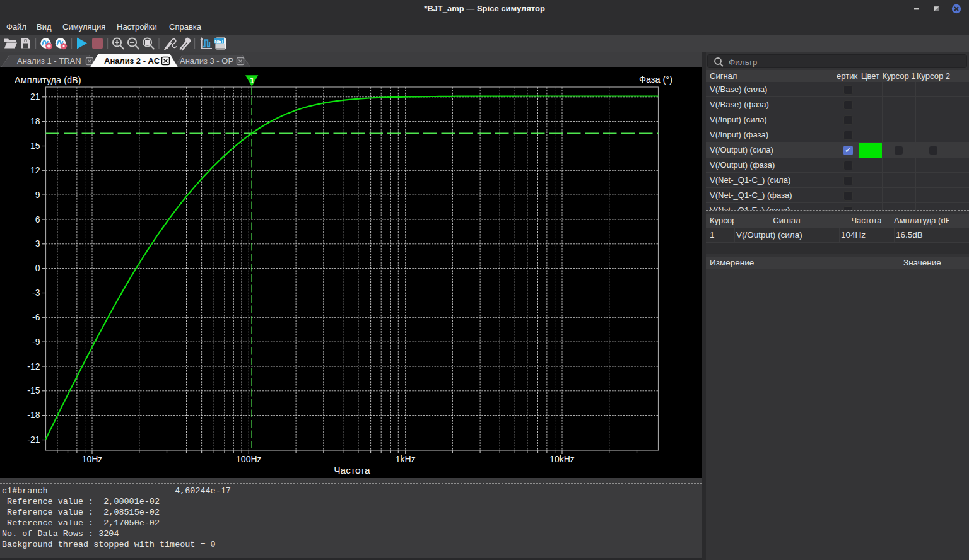 Image resolution: width=969 pixels, height=560 pixels. I want to click on svg-text: Фаза (°), so click(656, 79).